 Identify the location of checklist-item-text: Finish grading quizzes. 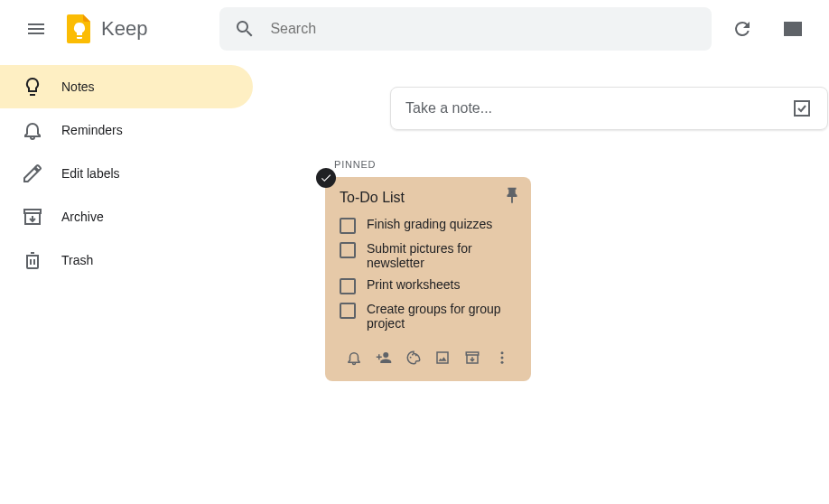
(430, 224).